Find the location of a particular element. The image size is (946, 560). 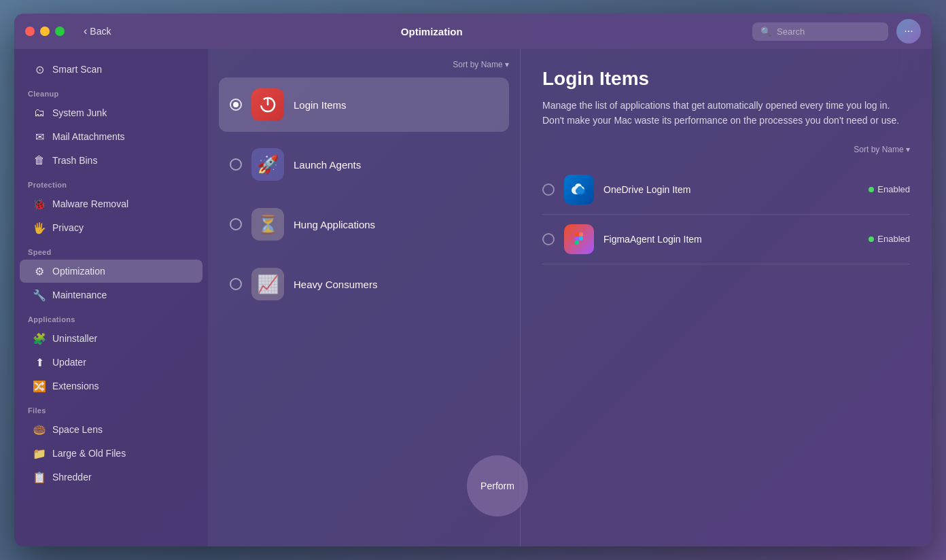

sidebar-item-optimization: ⚙ Optimization is located at coordinates (111, 271).